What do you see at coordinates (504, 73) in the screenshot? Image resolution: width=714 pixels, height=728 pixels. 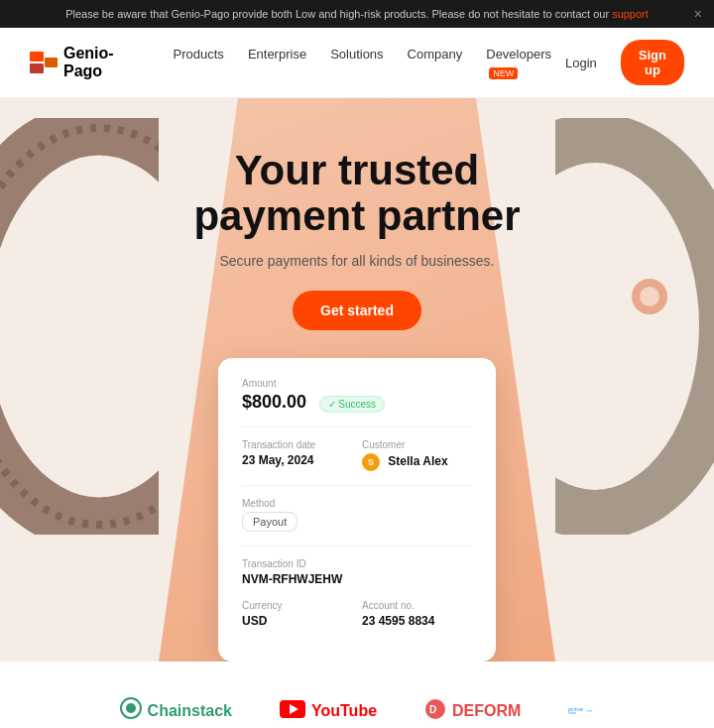 I see `new-badge: NEW` at bounding box center [504, 73].